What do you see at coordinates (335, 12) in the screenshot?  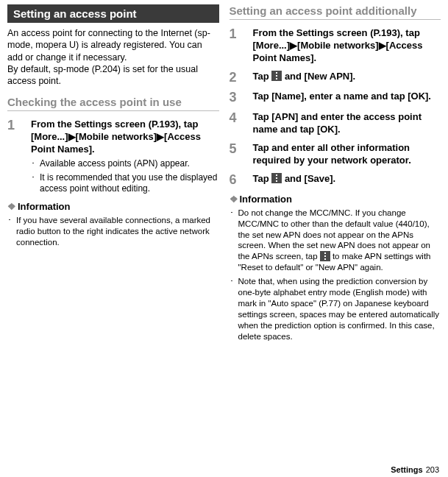 I see `subheading-additionally: Setting an access point additionally` at bounding box center [335, 12].